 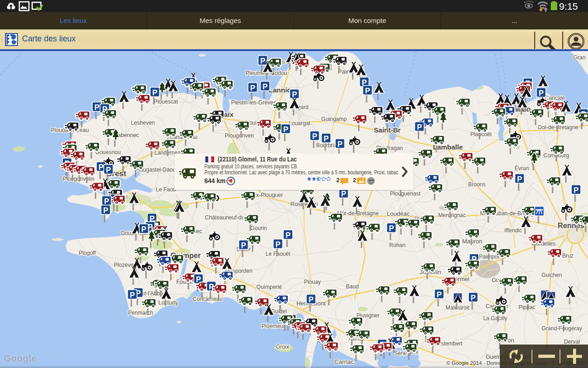 What do you see at coordinates (472, 241) in the screenshot?
I see `svg-text: Mauron` at bounding box center [472, 241].